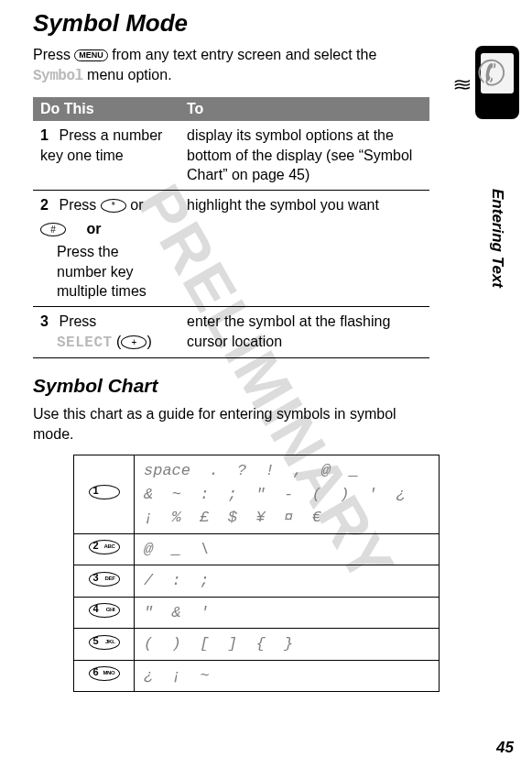 The height and width of the screenshot is (768, 532). What do you see at coordinates (231, 156) in the screenshot?
I see `table-row: 1 Press a number key one time display it…` at bounding box center [231, 156].